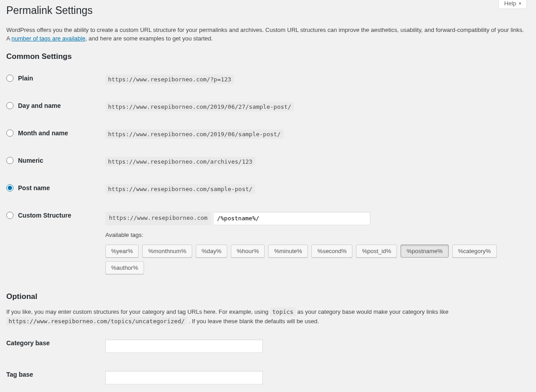 Image resolution: width=536 pixels, height=392 pixels. What do you see at coordinates (194, 134) in the screenshot?
I see `sample-month-name: https://www.resepiborneo.com/2019/06/sam…` at bounding box center [194, 134].